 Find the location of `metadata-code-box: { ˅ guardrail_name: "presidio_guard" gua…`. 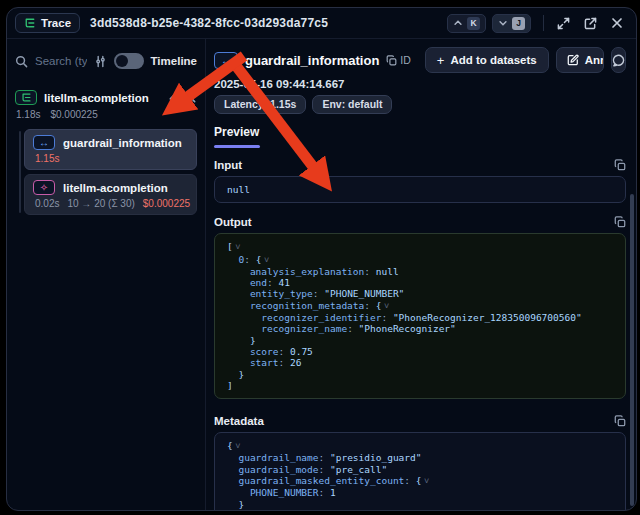

metadata-code-box: { ˅ guardrail_name: "presidio_guard" gua… is located at coordinates (420, 471).